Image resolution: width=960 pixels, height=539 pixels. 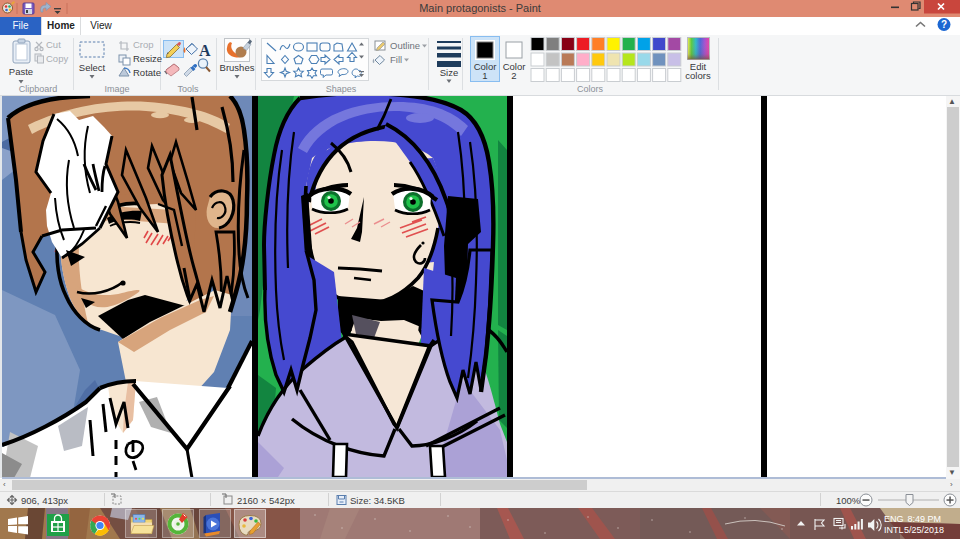 What do you see at coordinates (342, 89) in the screenshot?
I see `svg-text: Shapes` at bounding box center [342, 89].